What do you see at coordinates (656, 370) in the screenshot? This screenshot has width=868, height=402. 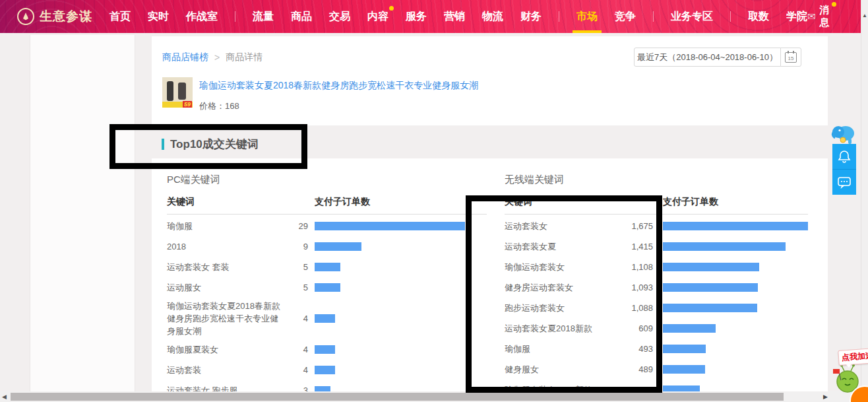 I see `table-row: 健身服女489` at bounding box center [656, 370].